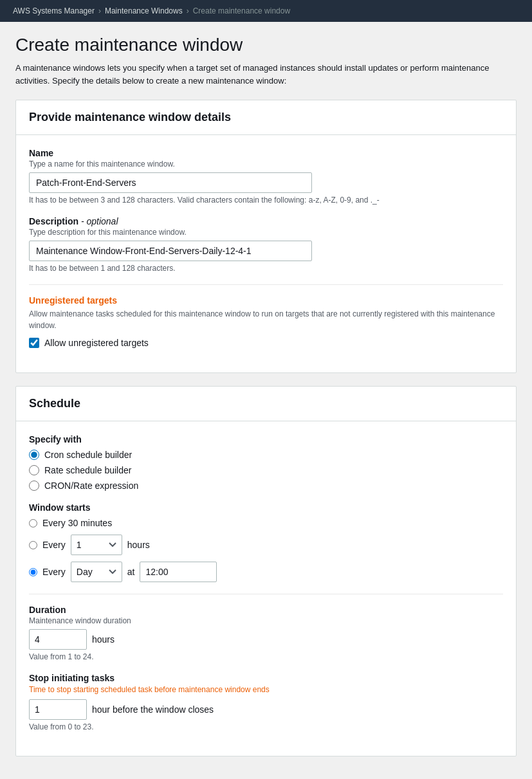 Image resolution: width=532 pixels, height=779 pixels. Describe the element at coordinates (139, 545) in the screenshot. I see `hours-unit: hours` at that location.